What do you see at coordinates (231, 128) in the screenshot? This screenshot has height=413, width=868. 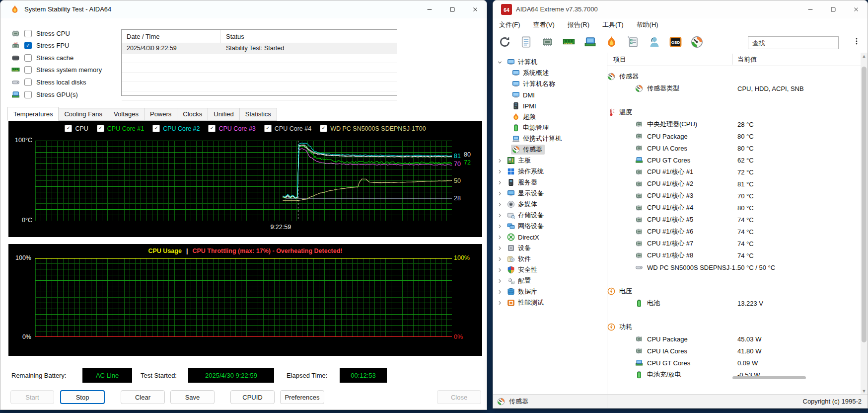 I see `legend-item: ✓ CPU Core #3` at bounding box center [231, 128].